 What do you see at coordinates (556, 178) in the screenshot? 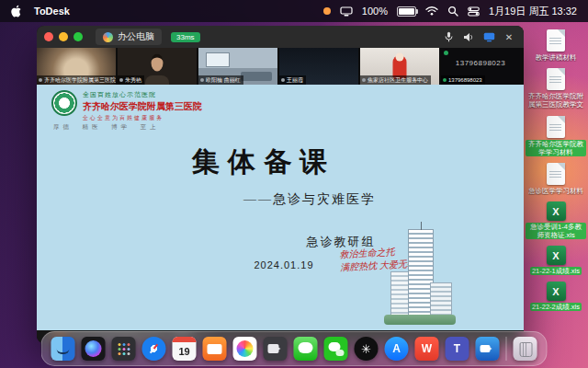
I see `desktop-file: 急诊医学学习材料` at bounding box center [556, 178].